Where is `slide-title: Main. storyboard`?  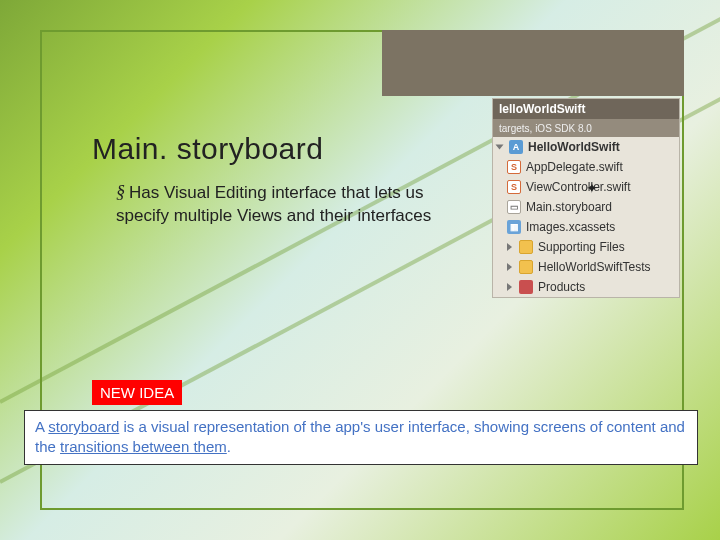 slide-title: Main. storyboard is located at coordinates (208, 149).